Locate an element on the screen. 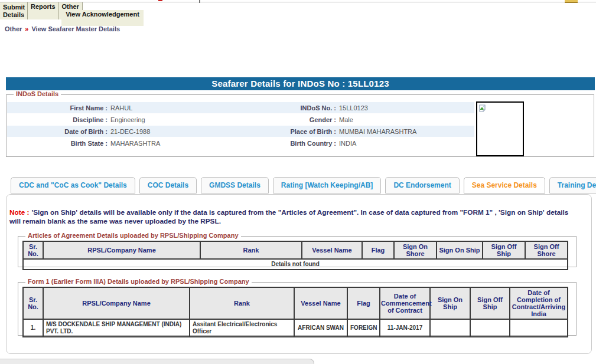  page-title: Seafarer Details for INDoS No : 15LL0123 is located at coordinates (300, 84).